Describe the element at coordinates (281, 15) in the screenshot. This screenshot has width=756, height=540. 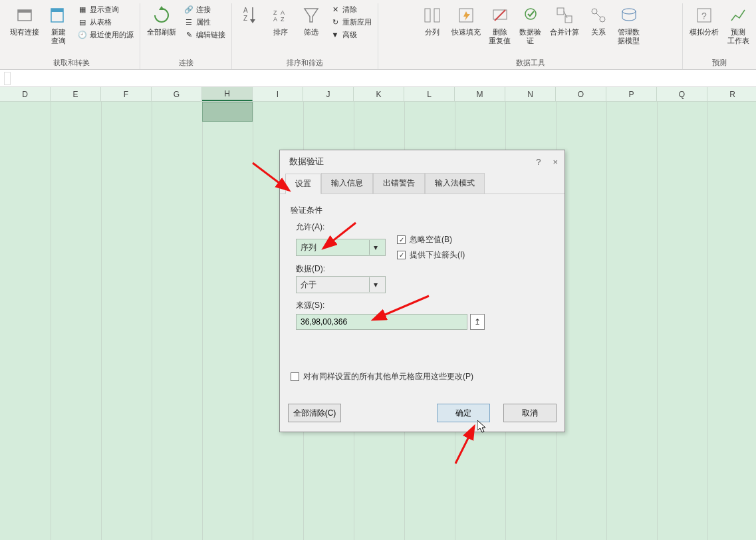
I see `sort-icon: ZAAZ` at that location.